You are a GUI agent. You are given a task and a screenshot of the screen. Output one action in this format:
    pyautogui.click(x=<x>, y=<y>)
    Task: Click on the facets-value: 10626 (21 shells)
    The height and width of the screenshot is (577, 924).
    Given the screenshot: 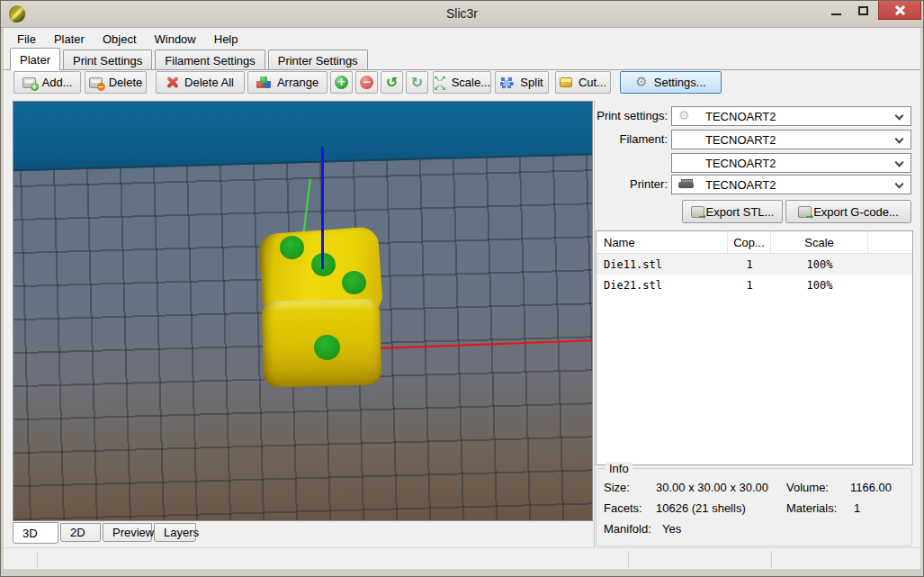 What is the action you would take?
    pyautogui.click(x=701, y=508)
    